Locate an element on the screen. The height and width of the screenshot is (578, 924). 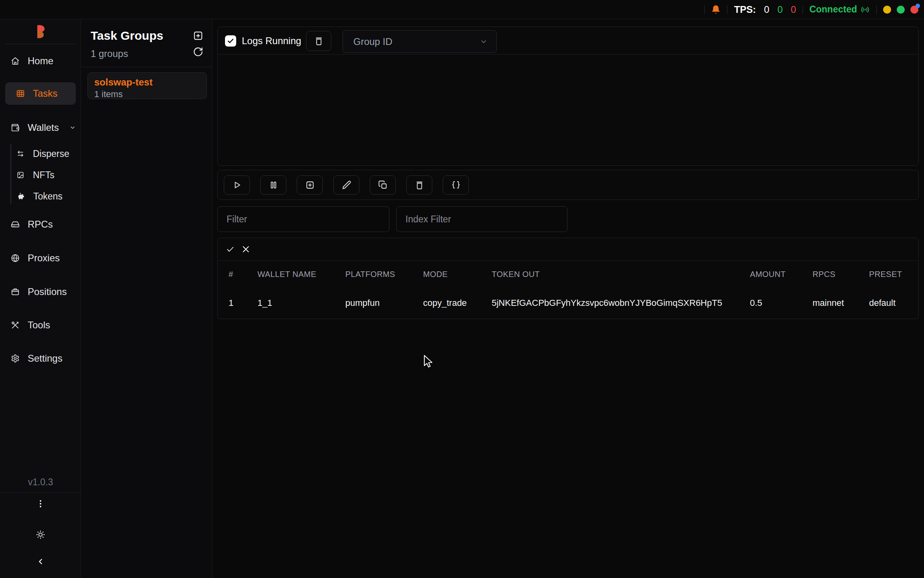
sidebar: Home Tasks Wallets Disperse NFTs is located at coordinates (41, 299).